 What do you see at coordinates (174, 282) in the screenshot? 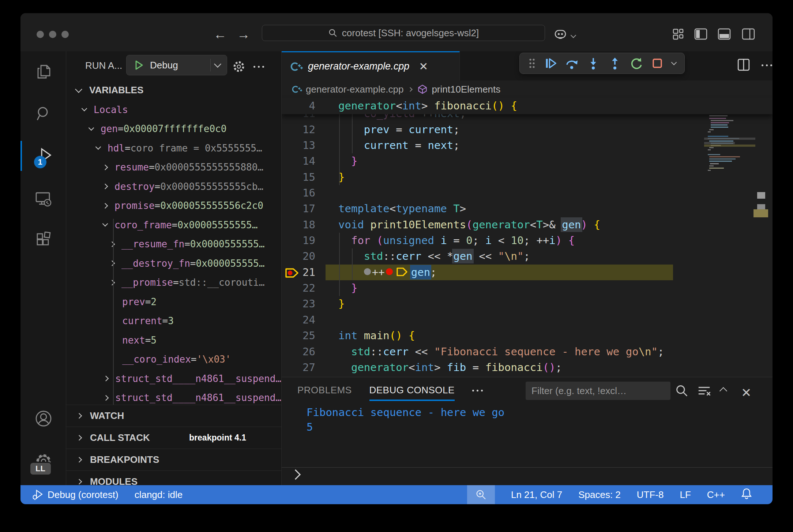
I see `variable-row--promise: __promise = std::__corouti…` at bounding box center [174, 282].